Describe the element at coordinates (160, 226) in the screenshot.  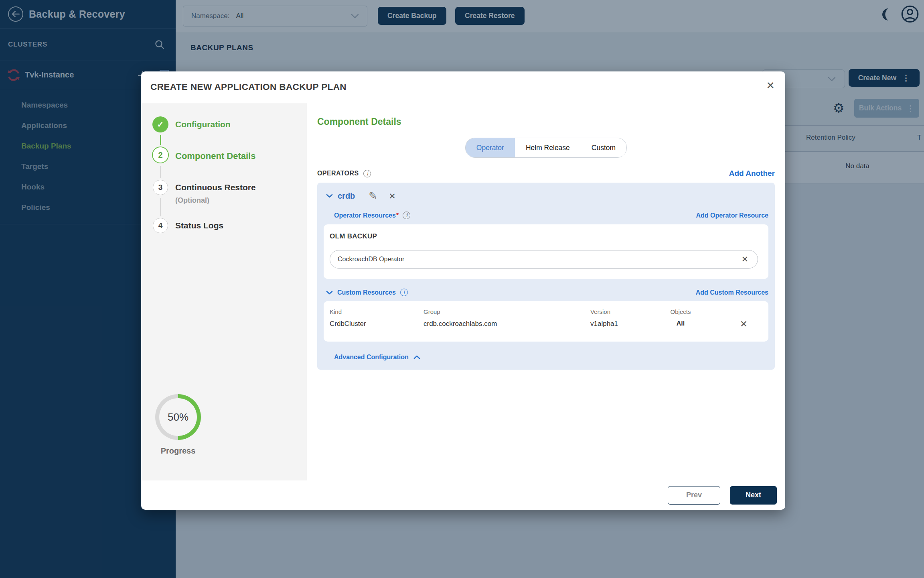
I see `step-4-number: 4` at that location.